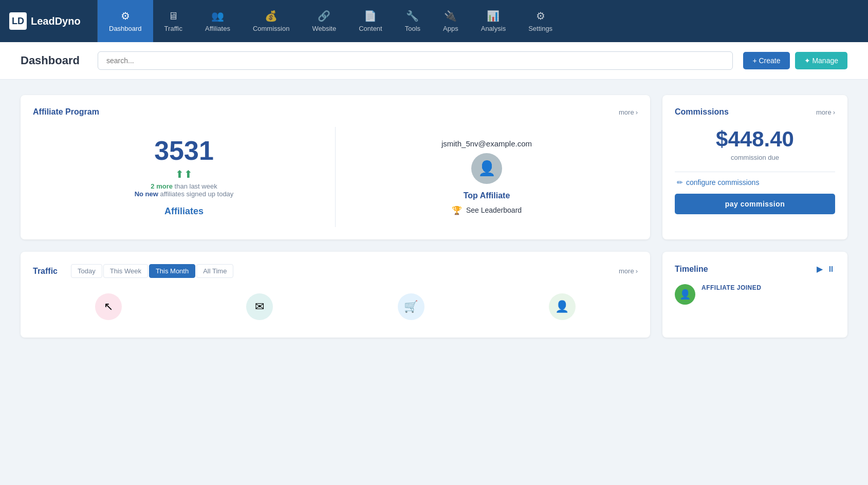 Image resolution: width=868 pixels, height=485 pixels. What do you see at coordinates (172, 271) in the screenshot?
I see `period-this-month: This Month` at bounding box center [172, 271].